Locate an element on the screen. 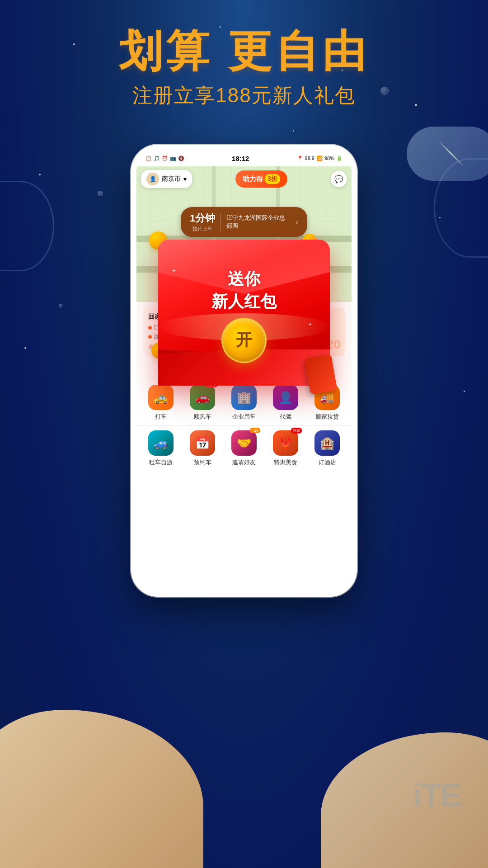  promo-discount: 3折 is located at coordinates (272, 179).